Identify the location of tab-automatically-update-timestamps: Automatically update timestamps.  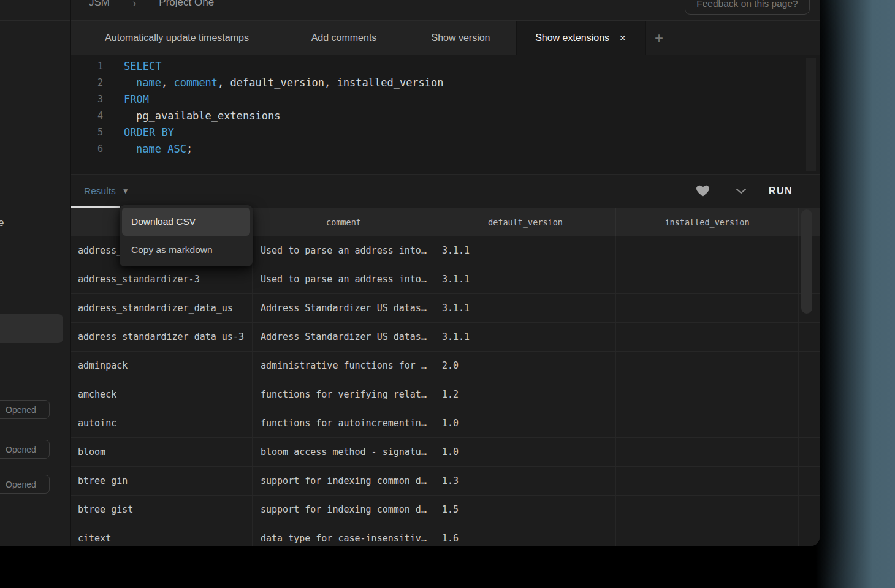
(177, 38).